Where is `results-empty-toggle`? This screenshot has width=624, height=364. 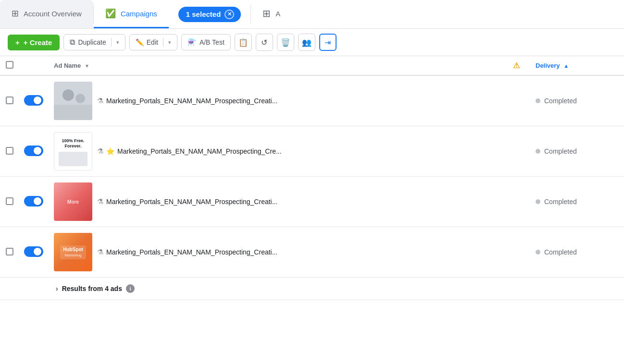 results-empty-toggle is located at coordinates (34, 289).